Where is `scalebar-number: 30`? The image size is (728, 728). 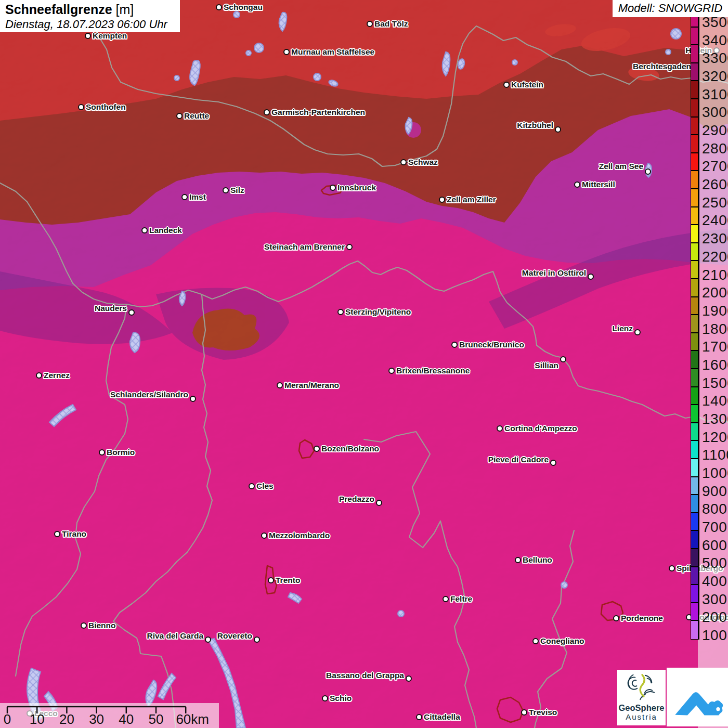
scalebar-number: 30 is located at coordinates (97, 720).